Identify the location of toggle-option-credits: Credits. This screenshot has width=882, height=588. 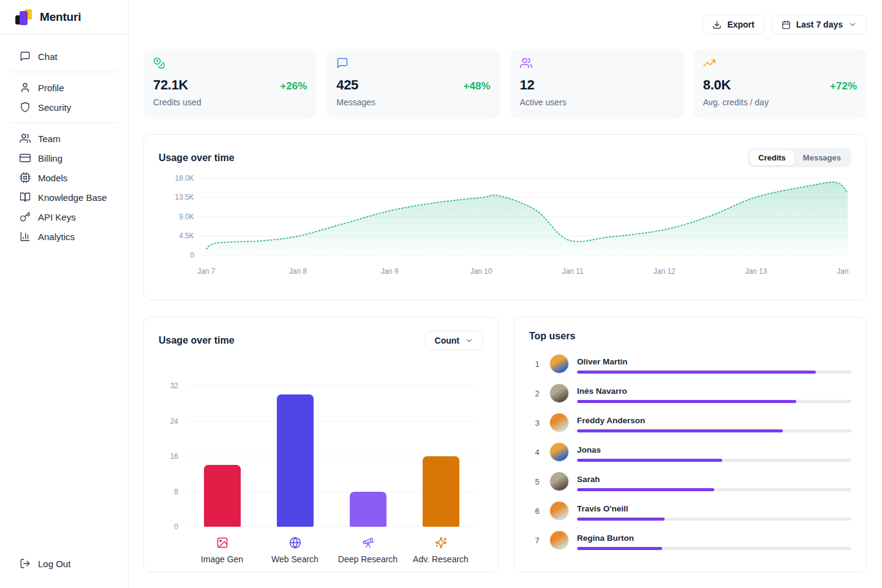
(772, 158).